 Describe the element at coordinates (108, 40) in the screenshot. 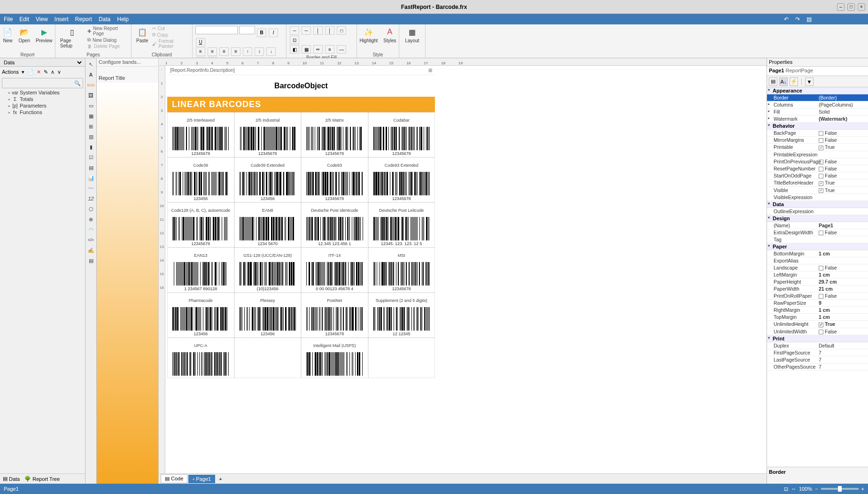

I see `new-dialog: ⧉New Dialog` at that location.